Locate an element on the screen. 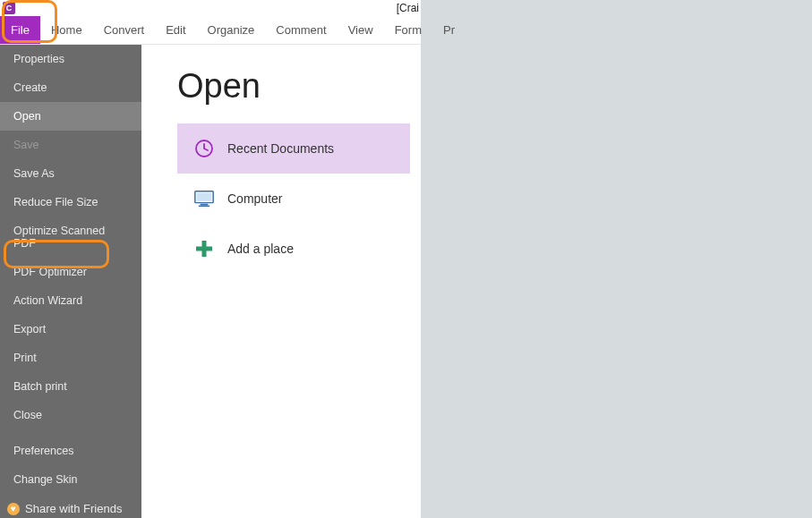  sidebar-item-open: Open is located at coordinates (71, 116).